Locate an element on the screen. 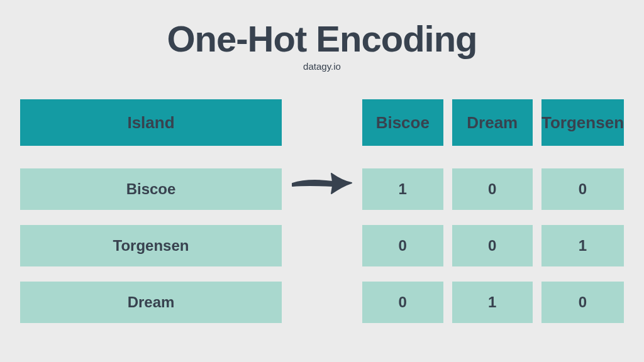 The width and height of the screenshot is (644, 362). output-column-dream: Dream 0 0 1 is located at coordinates (493, 219).